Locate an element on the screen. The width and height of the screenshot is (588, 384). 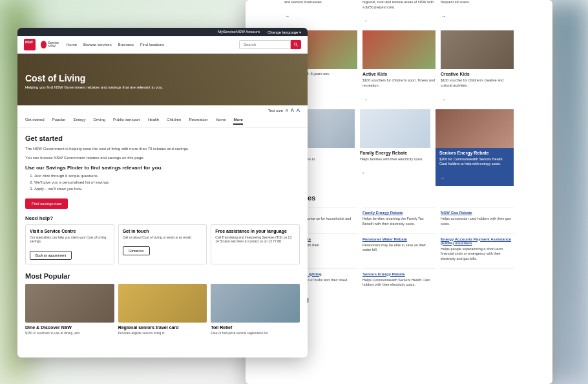
util-card: Energy Accounts Payment Assistance (EAPA… is located at coordinates (477, 248).